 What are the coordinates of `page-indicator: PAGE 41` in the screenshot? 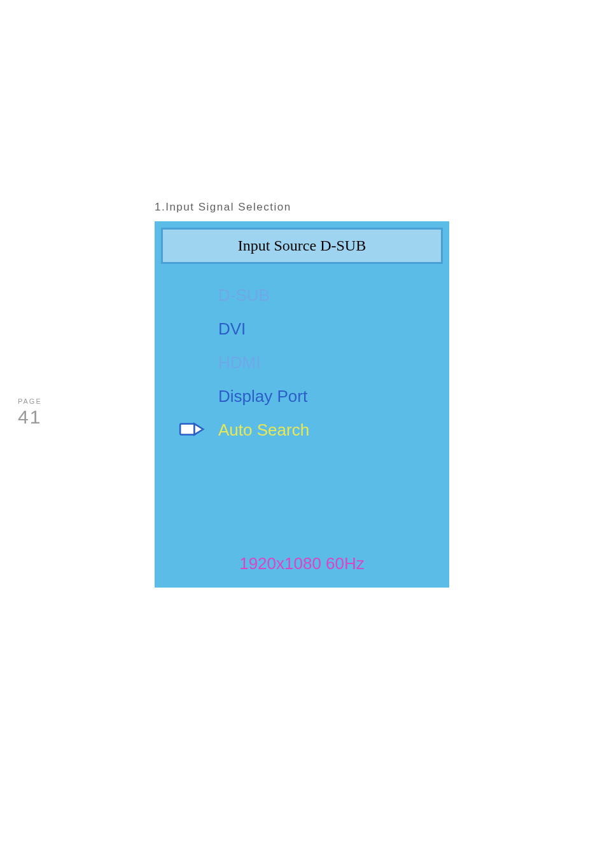 It's located at (30, 413).